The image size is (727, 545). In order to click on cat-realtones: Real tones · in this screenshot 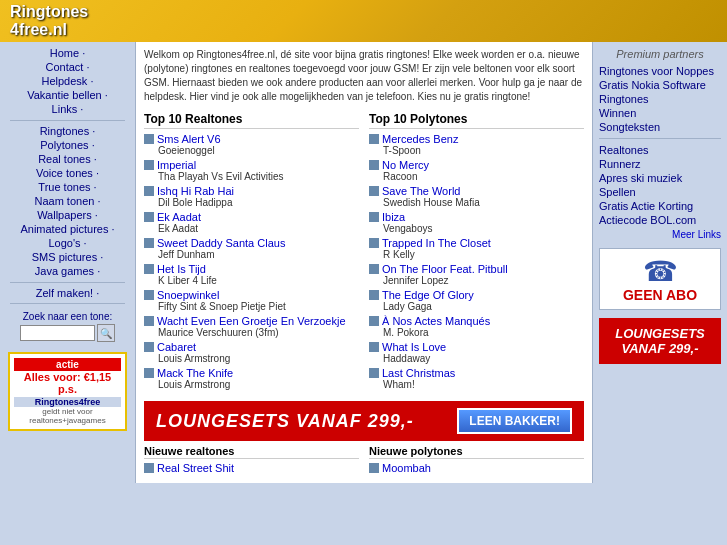, I will do `click(68, 159)`.